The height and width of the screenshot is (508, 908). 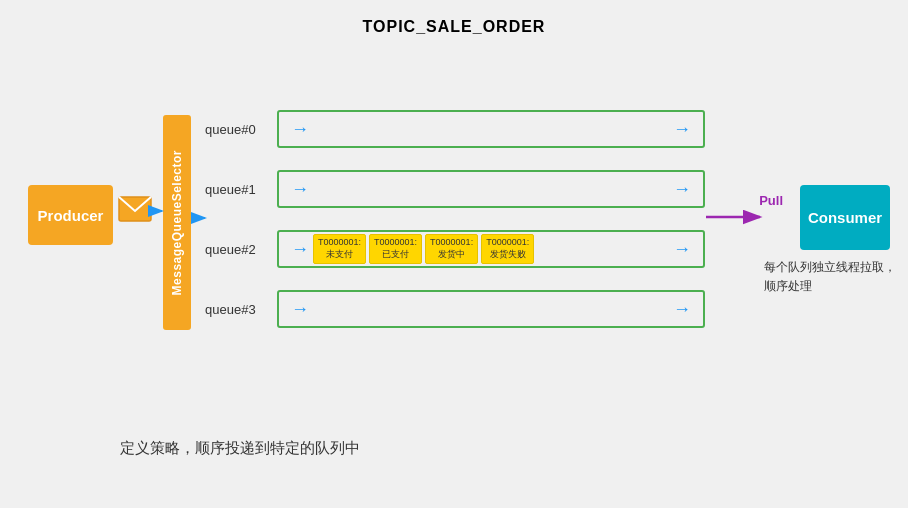 I want to click on msg-tag-2: T0000001:发货中, so click(x=452, y=248).